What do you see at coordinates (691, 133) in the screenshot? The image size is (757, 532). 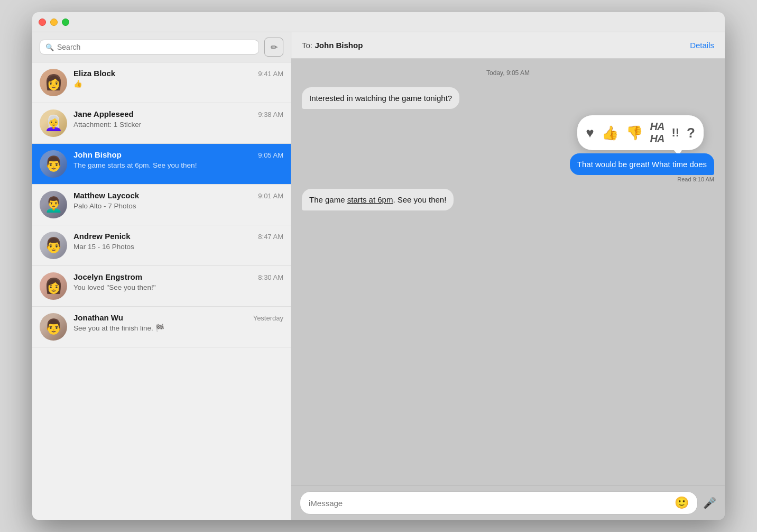 I see `tapback-question: ?` at bounding box center [691, 133].